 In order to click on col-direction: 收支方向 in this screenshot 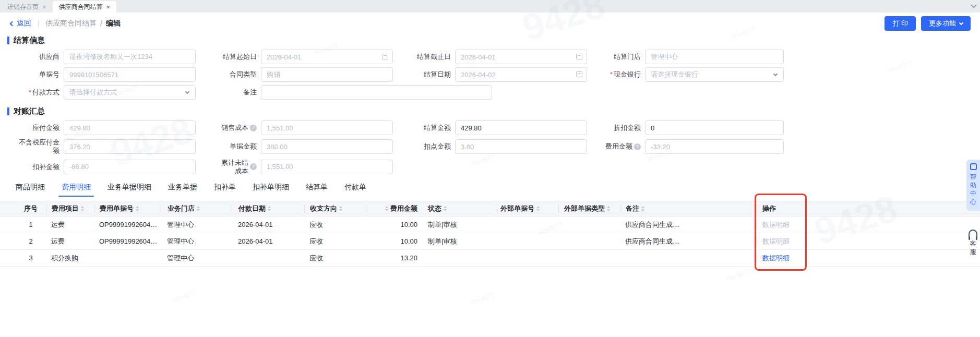, I will do `click(336, 209)`.